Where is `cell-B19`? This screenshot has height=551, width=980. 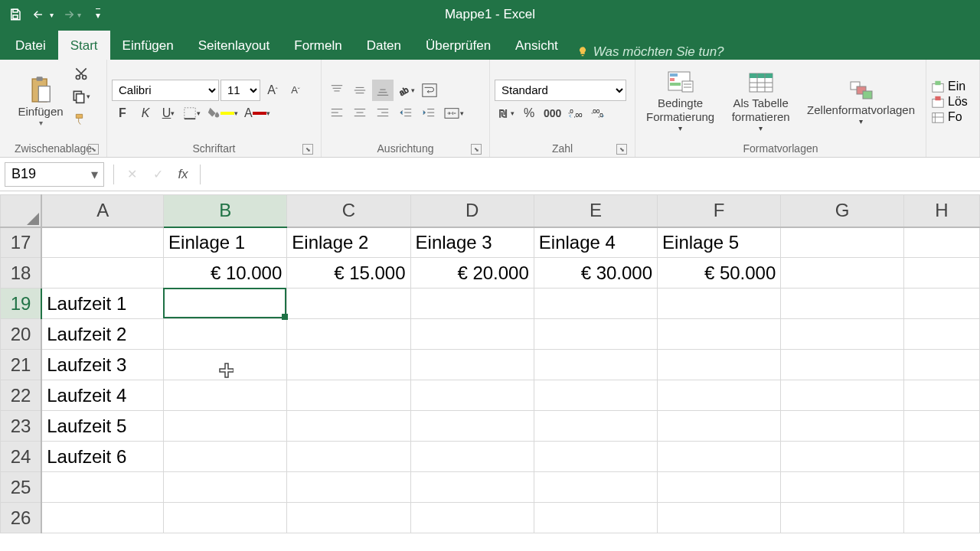
cell-B19 is located at coordinates (225, 304).